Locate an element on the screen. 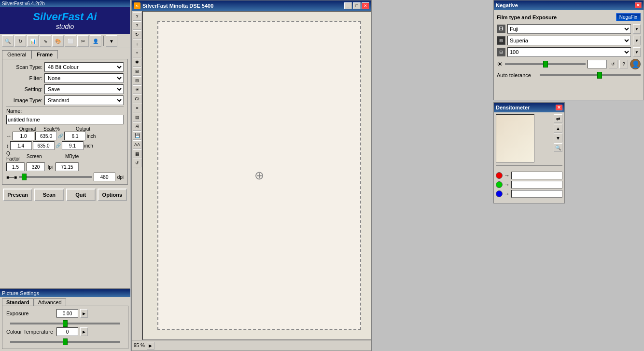  rotate-tool: ↻ is located at coordinates (20, 41).